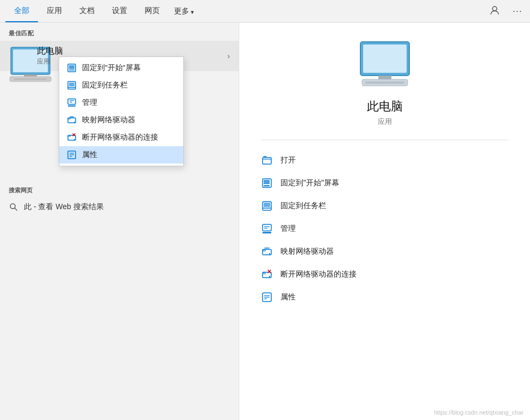 The image size is (530, 420). Describe the element at coordinates (20, 56) in the screenshot. I see `computer-icon` at that location.